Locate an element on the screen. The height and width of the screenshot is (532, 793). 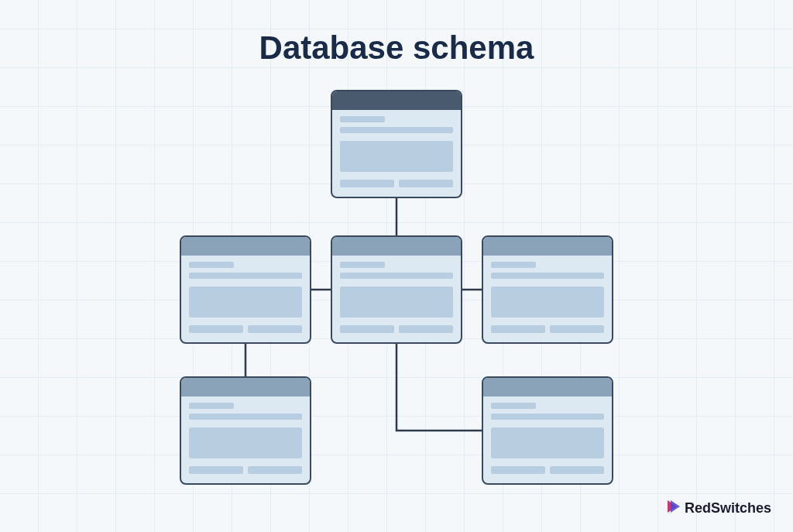
brand-logo: RedSwitches is located at coordinates (719, 508).